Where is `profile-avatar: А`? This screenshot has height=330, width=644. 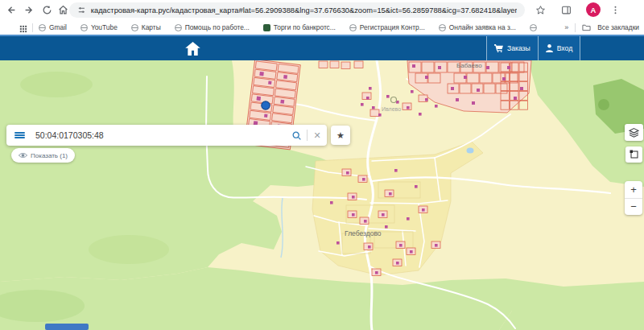 profile-avatar: А is located at coordinates (593, 10).